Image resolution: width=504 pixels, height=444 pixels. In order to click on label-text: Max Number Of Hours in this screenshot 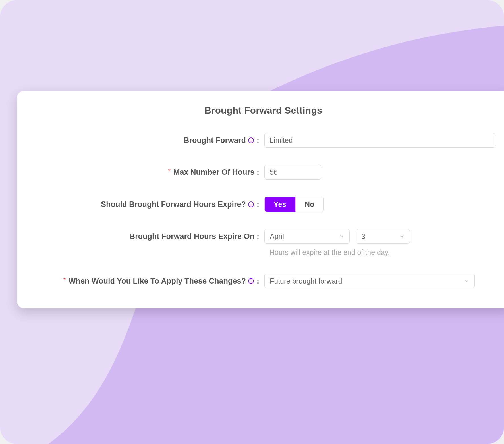, I will do `click(214, 172)`.